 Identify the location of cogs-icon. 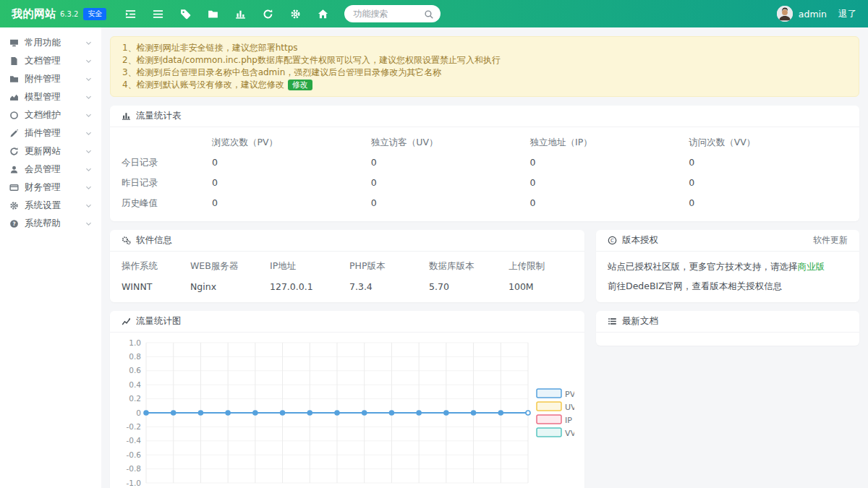
(126, 240).